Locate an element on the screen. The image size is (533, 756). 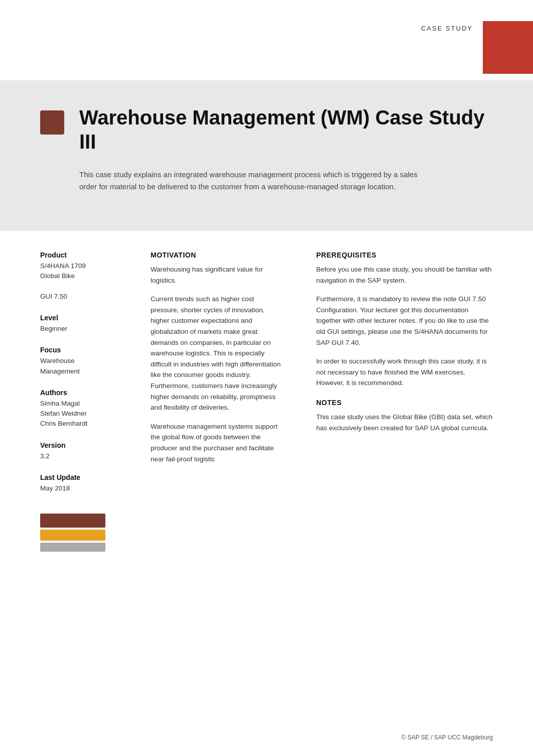
prerequisites-para1: Before you use this case study, you shou… is located at coordinates (405, 275).